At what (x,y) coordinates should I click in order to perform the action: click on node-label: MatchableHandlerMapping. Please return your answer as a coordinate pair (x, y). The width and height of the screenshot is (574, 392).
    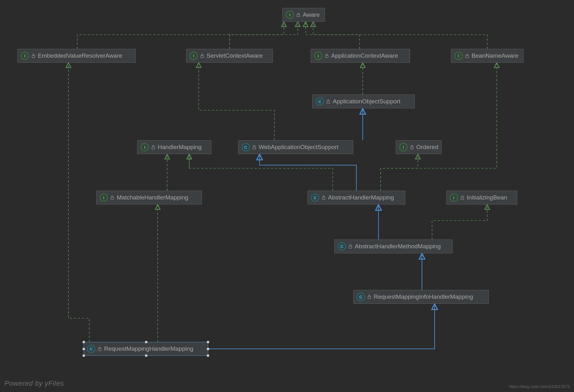
    Looking at the image, I should click on (153, 198).